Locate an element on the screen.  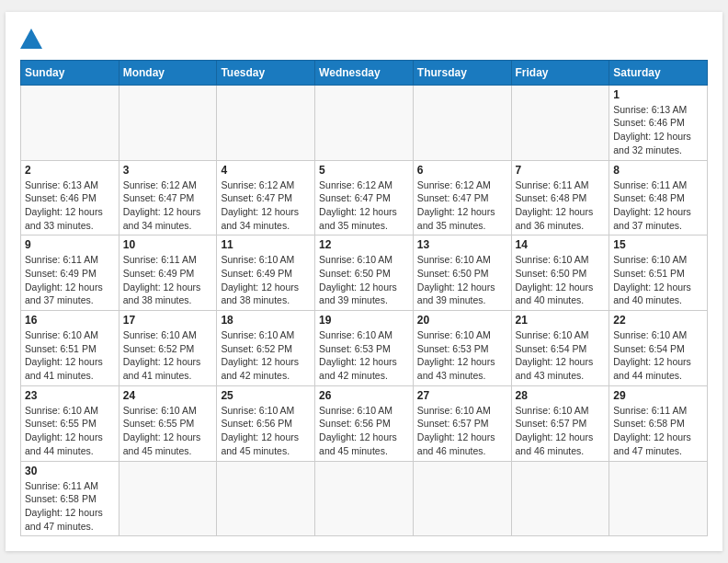
calendar-cell: 3Sunrise: 6:12 AMSunset: 6:47 PMDaylight… is located at coordinates (167, 198).